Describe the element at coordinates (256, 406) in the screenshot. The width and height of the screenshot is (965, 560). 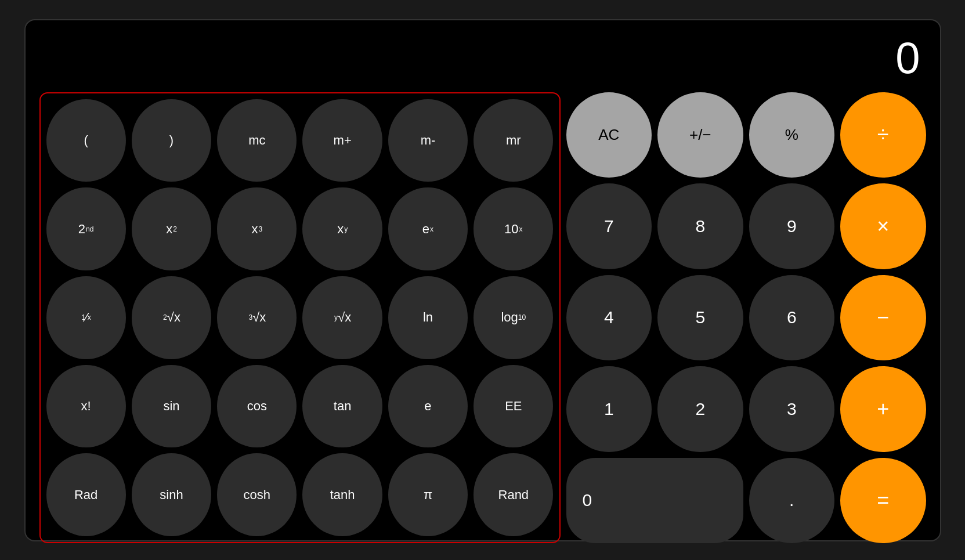
I see `cos-button: cos` at that location.